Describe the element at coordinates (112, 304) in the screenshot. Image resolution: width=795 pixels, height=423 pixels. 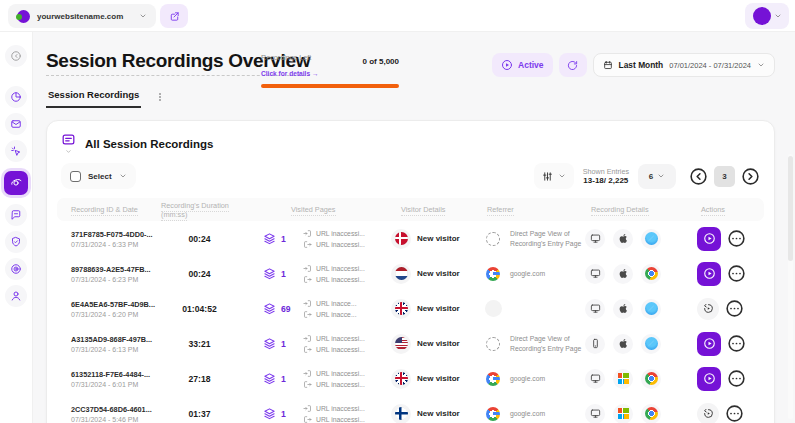
I see `recording-id: 6E4A5EA6-57BF-4D9B...` at that location.